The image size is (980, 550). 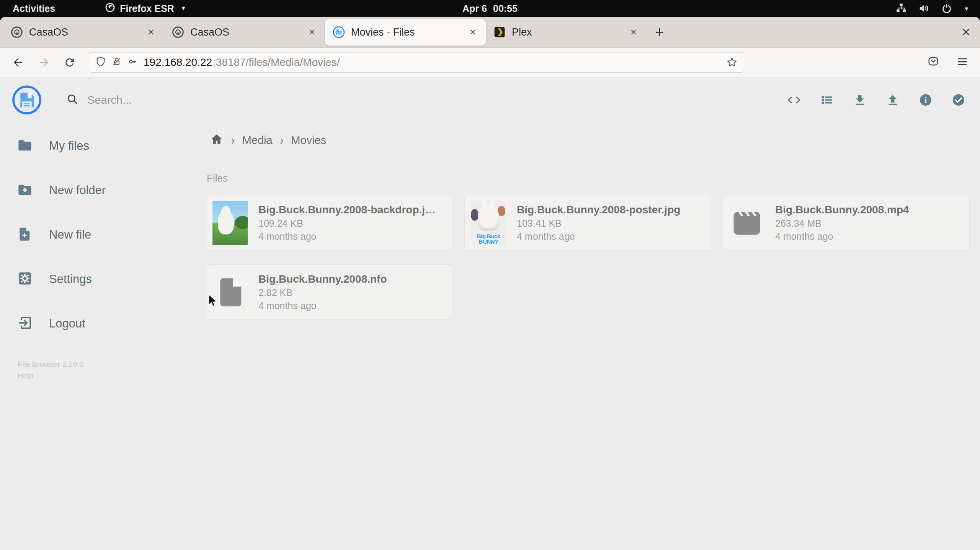 What do you see at coordinates (588, 223) in the screenshot?
I see `file-card-poster-jpg: Big Buck BUNNY Big.Buck.Bunny.2008-poste…` at bounding box center [588, 223].